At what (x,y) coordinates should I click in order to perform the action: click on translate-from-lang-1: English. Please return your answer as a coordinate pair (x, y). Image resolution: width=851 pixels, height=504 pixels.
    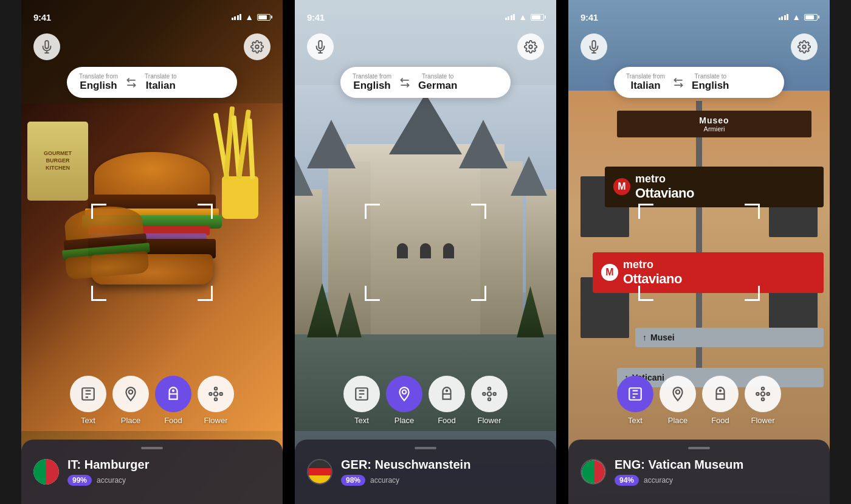
    Looking at the image, I should click on (98, 86).